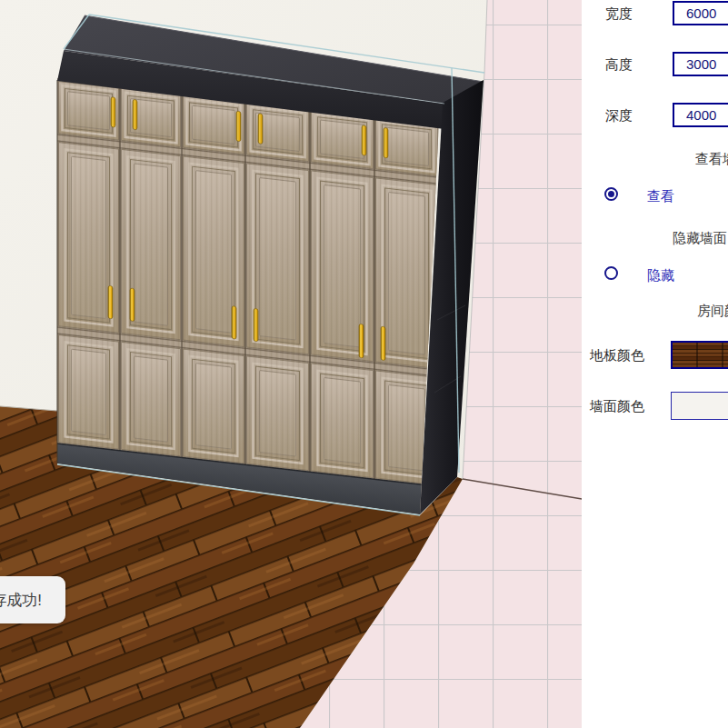 This screenshot has width=728, height=728. What do you see at coordinates (33, 600) in the screenshot?
I see `save-toast: 存成功!` at bounding box center [33, 600].